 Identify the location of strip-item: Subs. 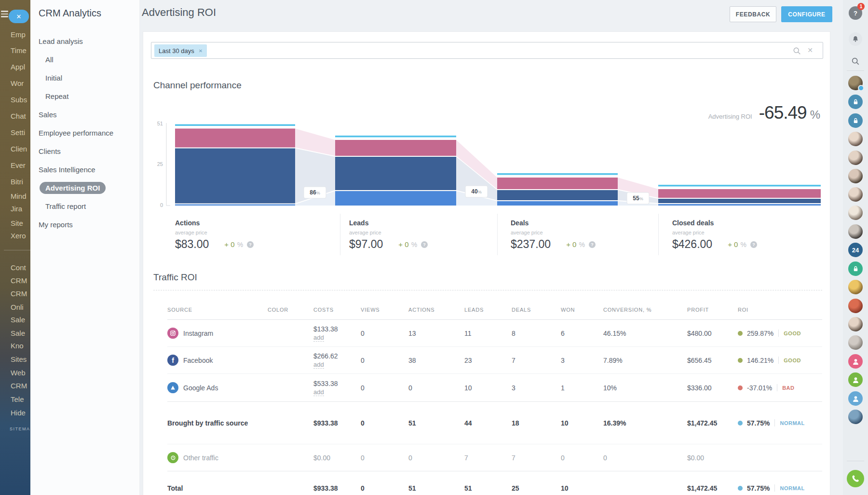
(19, 100).